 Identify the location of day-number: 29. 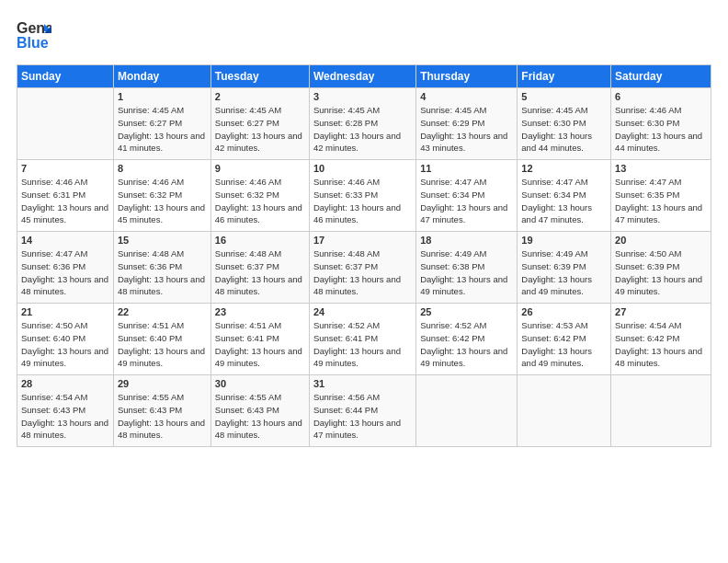
(162, 384).